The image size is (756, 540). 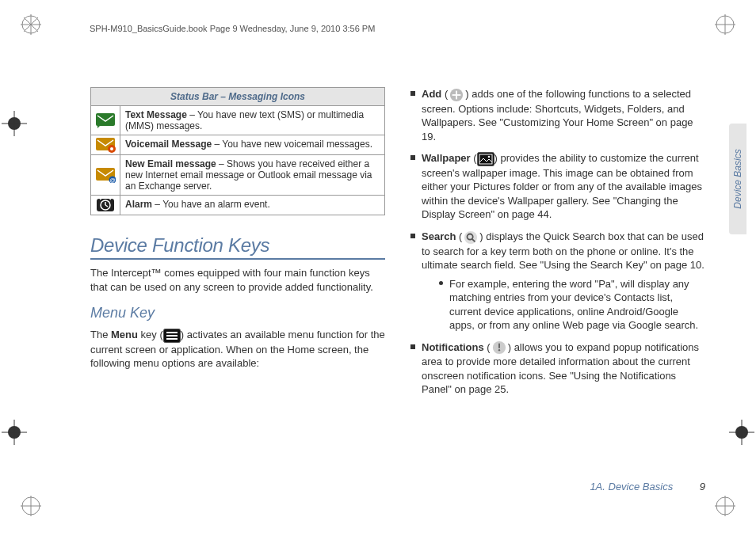 What do you see at coordinates (238, 176) in the screenshot?
I see `table-row: @ New Email message – Shows you have rec…` at bounding box center [238, 176].